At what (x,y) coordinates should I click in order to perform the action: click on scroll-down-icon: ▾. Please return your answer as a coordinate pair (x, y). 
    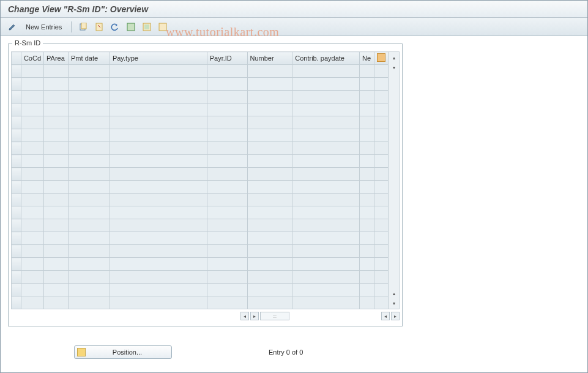
    Looking at the image, I should click on (394, 303).